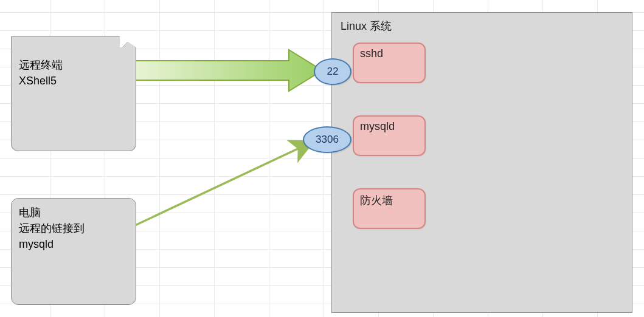 The image size is (644, 317). I want to click on service-firewall: 防火墙, so click(389, 209).